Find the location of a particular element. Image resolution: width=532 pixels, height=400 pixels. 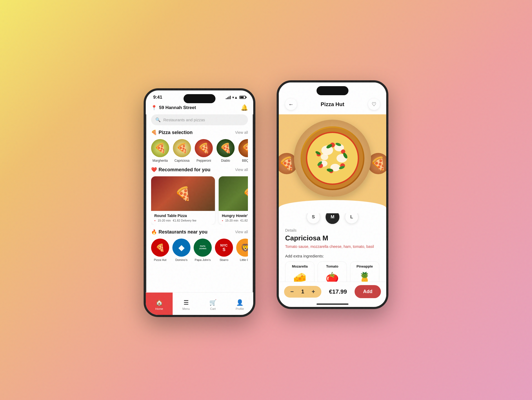

pizza-selection-section: 🍕 Pizza selection View all 🍕 Margherita … is located at coordinates (200, 146).